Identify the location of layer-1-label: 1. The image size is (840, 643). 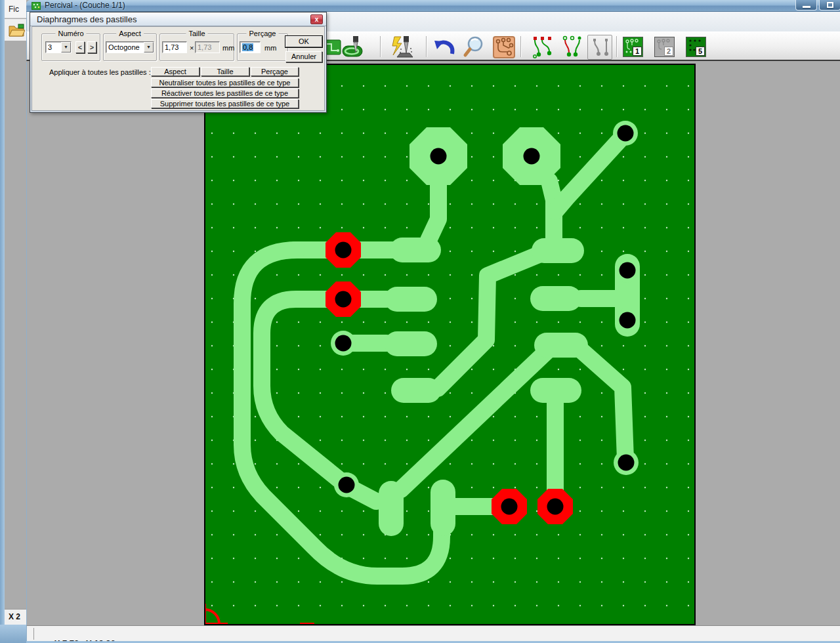
(637, 51).